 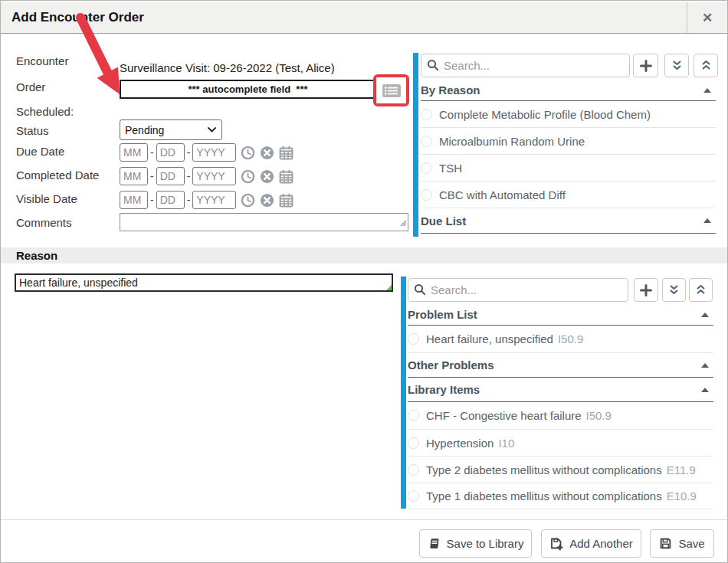 I want to click on reason-search-wrap, so click(x=518, y=290).